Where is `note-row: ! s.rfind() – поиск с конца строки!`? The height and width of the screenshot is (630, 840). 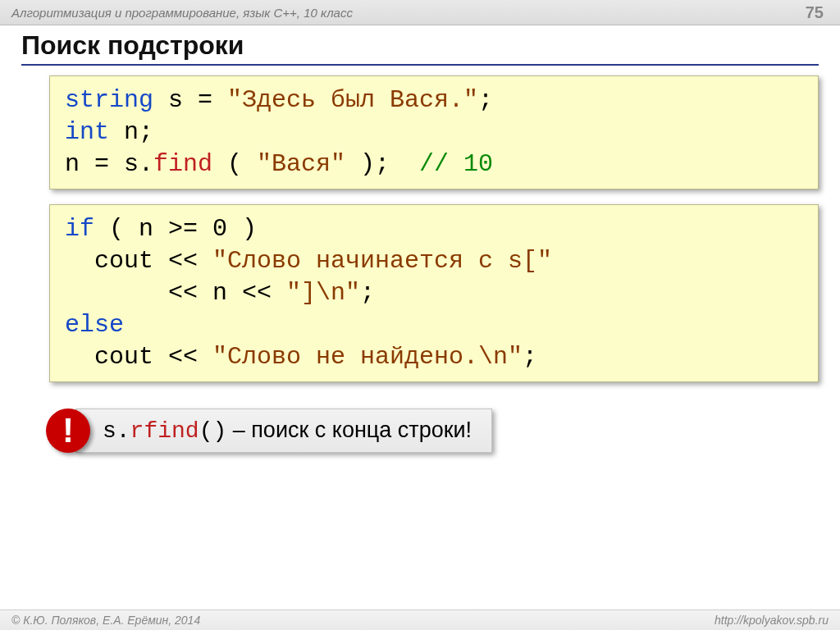
note-row: ! s.rfind() – поиск с конца строки! is located at coordinates (432, 431).